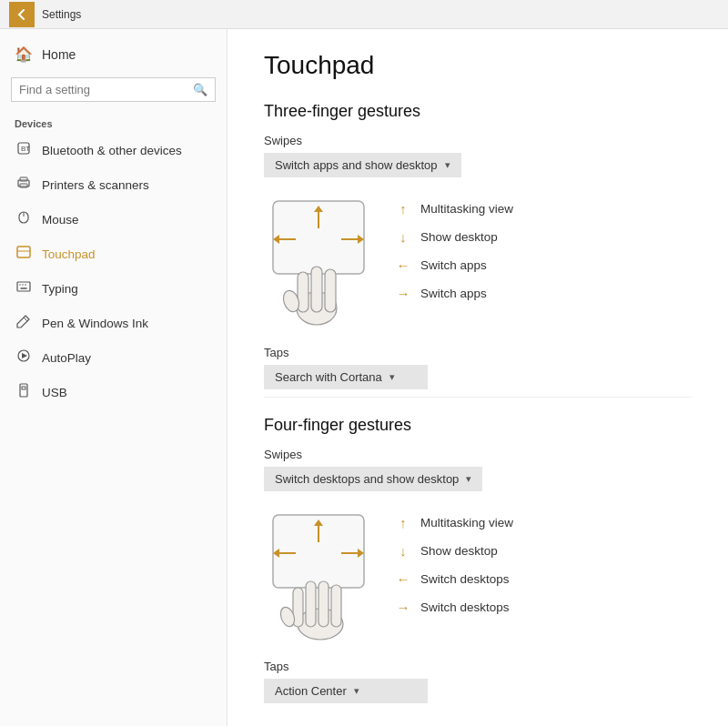 The image size is (728, 726). What do you see at coordinates (55, 393) in the screenshot?
I see `sidebar-item-label-usb: USB` at bounding box center [55, 393].